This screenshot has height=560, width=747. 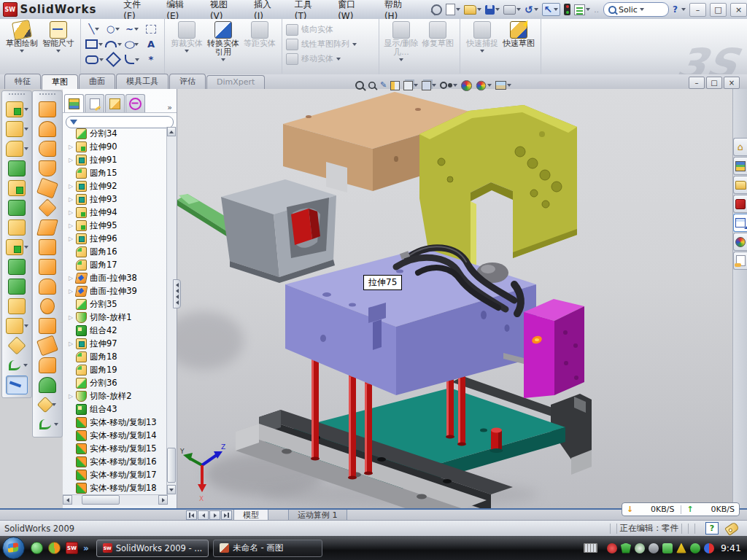 I want to click on tree-item: 实体-移动/复制15, so click(x=115, y=448).